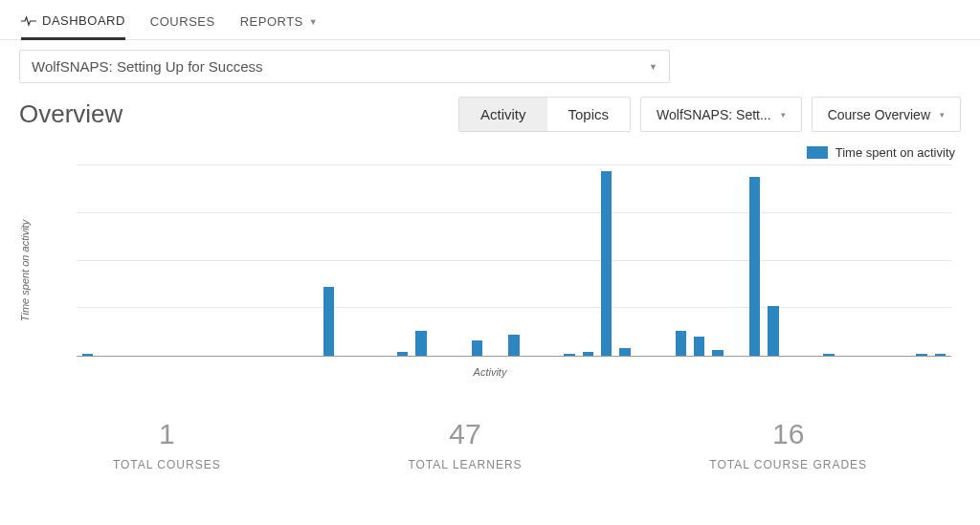  Describe the element at coordinates (722, 115) in the screenshot. I see `course-filter-dropdown: WolfSNAPS: Sett... ▾` at that location.